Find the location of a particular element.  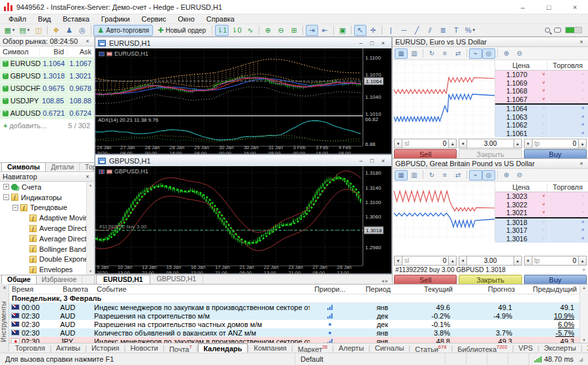

navigator-item: −fИндикаторы is located at coordinates (43, 198).